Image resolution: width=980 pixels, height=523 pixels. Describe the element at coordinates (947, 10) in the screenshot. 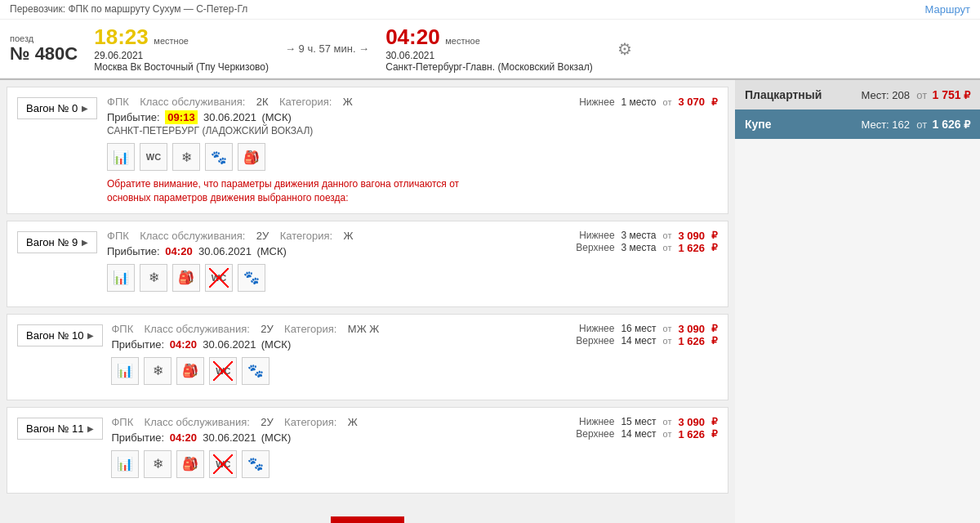

I see `route-link: Маршрут` at that location.